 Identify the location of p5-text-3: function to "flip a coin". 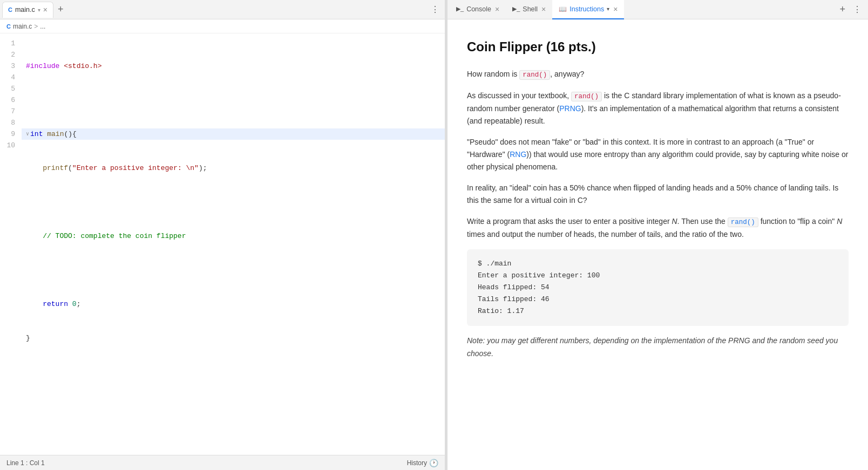
(798, 221).